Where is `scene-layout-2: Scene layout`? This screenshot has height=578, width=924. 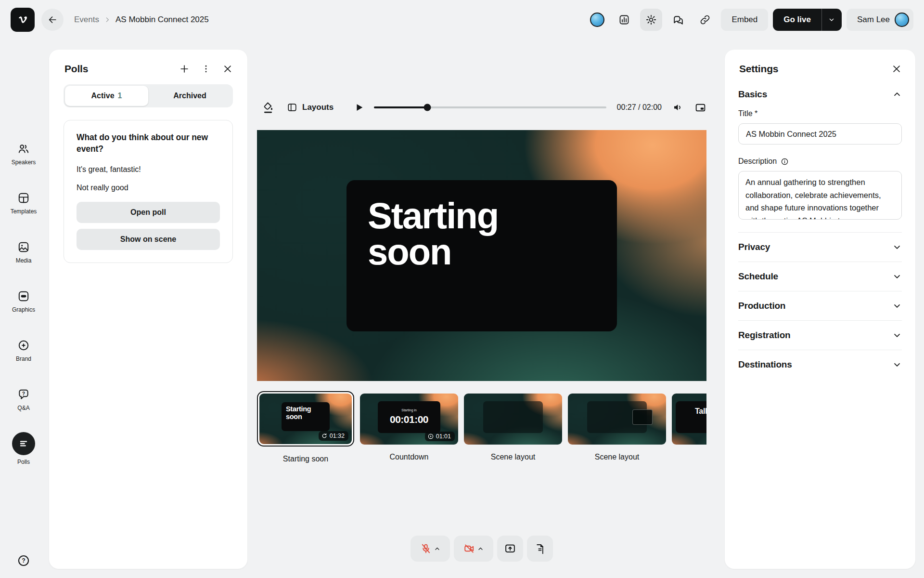
scene-layout-2: Scene layout is located at coordinates (617, 434).